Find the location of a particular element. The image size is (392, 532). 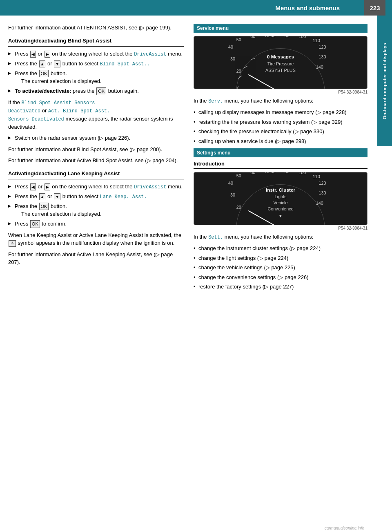

selection-displayed: The current selection is displayed. is located at coordinates (61, 81).